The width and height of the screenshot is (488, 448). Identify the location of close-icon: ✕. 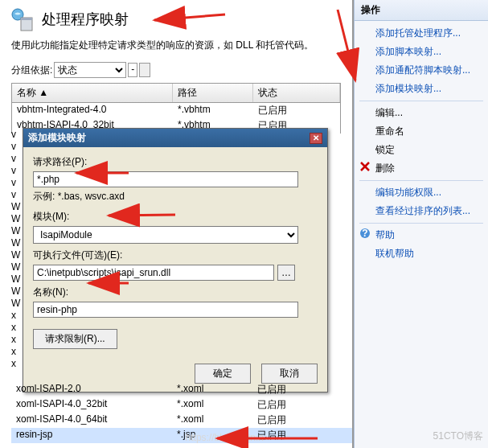
(316, 138).